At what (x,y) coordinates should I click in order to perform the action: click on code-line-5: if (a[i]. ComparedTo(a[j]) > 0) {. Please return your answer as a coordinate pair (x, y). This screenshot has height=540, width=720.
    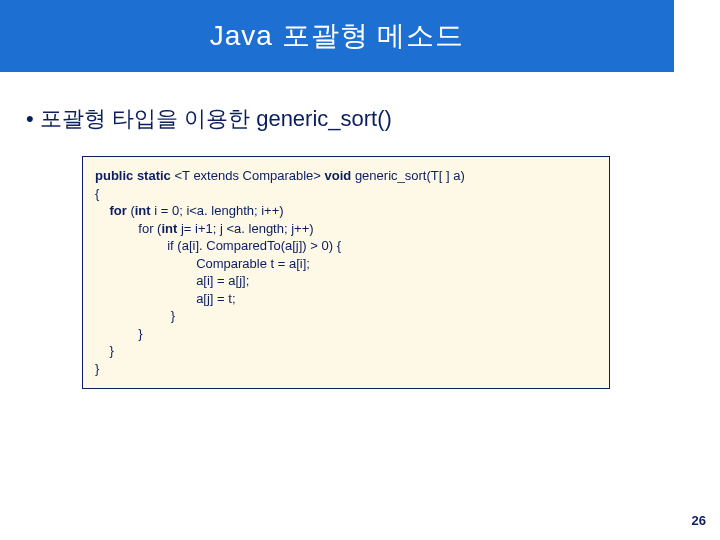
    Looking at the image, I should click on (346, 246).